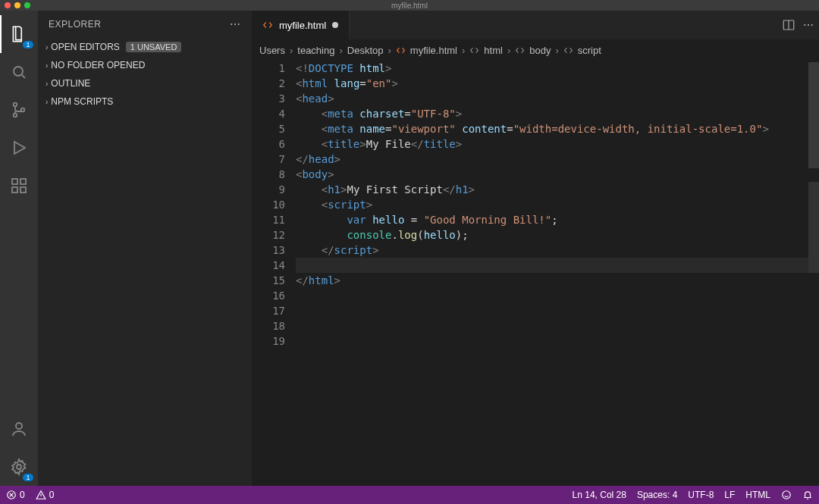  I want to click on tab-bar: myfile.html ⋯, so click(535, 25).